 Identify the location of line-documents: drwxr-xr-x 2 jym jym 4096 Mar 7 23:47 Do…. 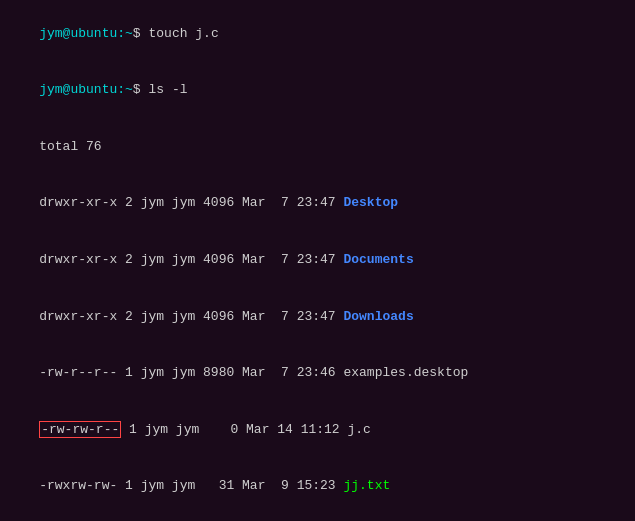
(318, 260).